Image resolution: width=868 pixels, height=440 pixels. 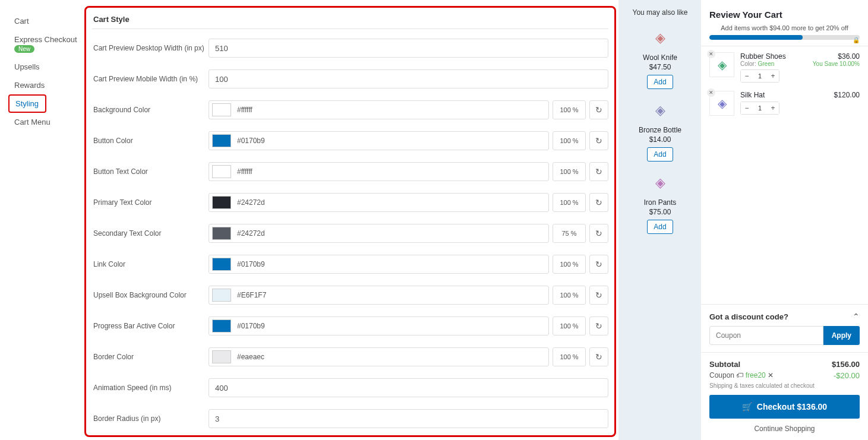 I want to click on opacity-secondary: 75 %, so click(x=569, y=233).